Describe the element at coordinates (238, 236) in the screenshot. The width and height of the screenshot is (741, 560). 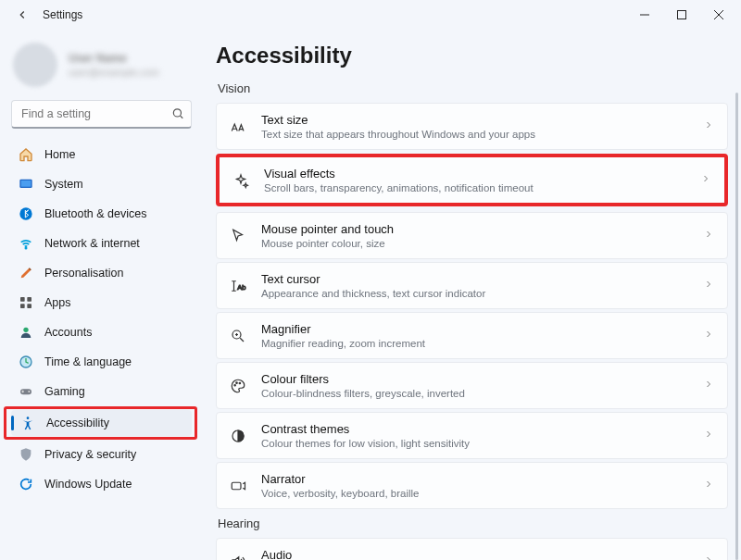
I see `cursor-icon` at that location.